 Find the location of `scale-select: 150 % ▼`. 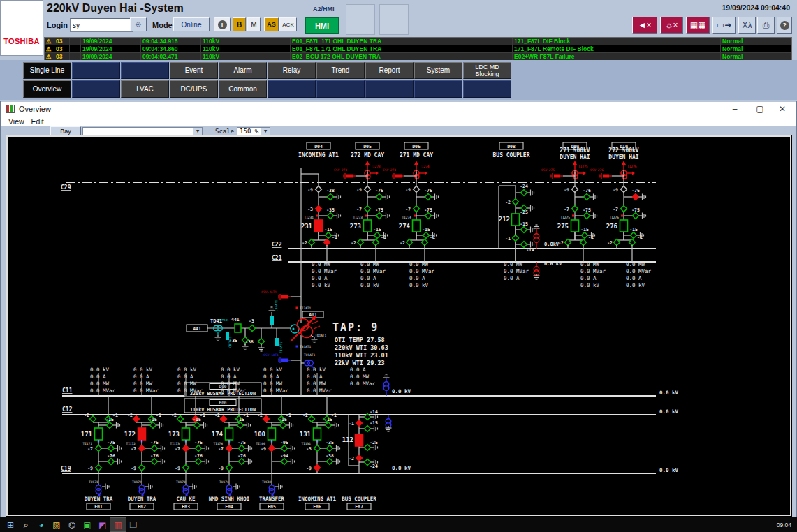

scale-select: 150 % ▼ is located at coordinates (254, 131).